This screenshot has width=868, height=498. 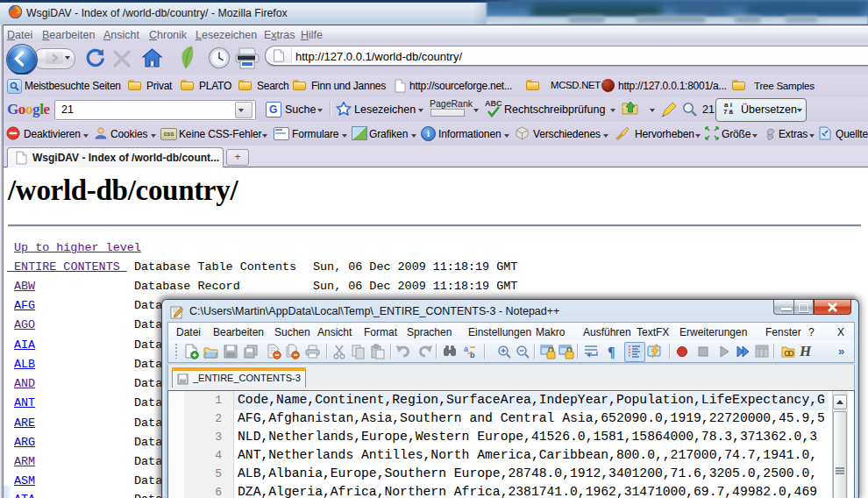 I want to click on svg-text: a, so click(x=466, y=349).